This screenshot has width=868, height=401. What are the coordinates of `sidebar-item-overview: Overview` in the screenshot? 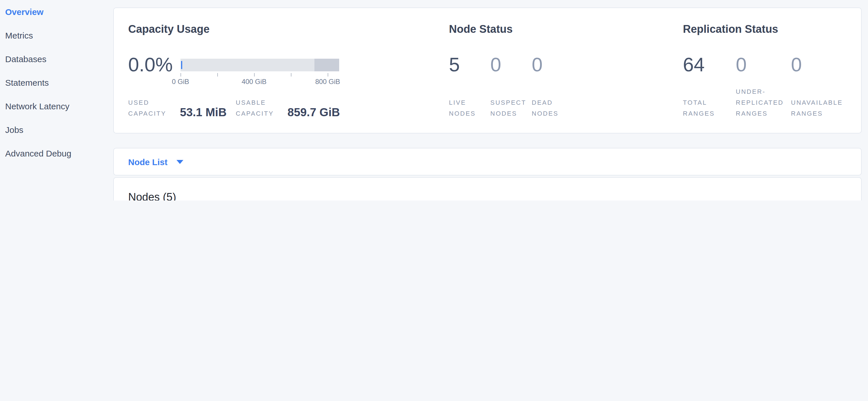 It's located at (59, 12).